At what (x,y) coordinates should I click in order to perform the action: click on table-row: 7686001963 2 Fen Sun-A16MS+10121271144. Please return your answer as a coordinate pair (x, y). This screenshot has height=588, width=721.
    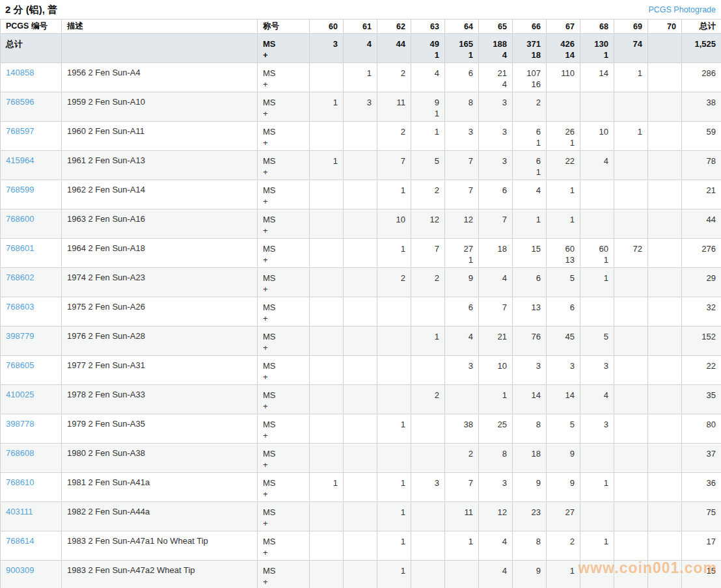
    Looking at the image, I should click on (360, 224).